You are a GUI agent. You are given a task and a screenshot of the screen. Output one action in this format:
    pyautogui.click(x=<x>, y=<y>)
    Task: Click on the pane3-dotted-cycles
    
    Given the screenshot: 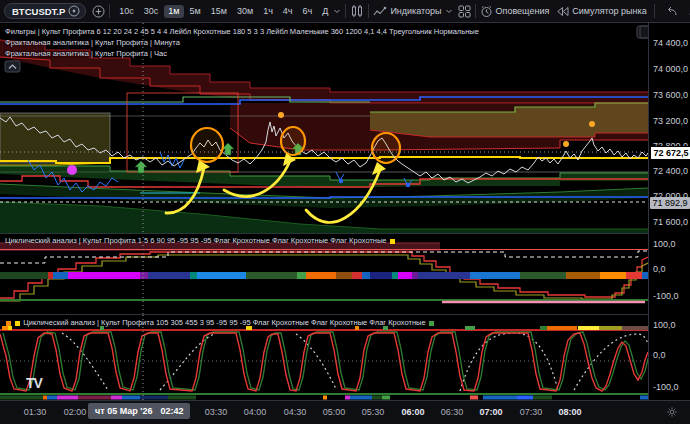 What is the action you would take?
    pyautogui.click(x=355, y=362)
    